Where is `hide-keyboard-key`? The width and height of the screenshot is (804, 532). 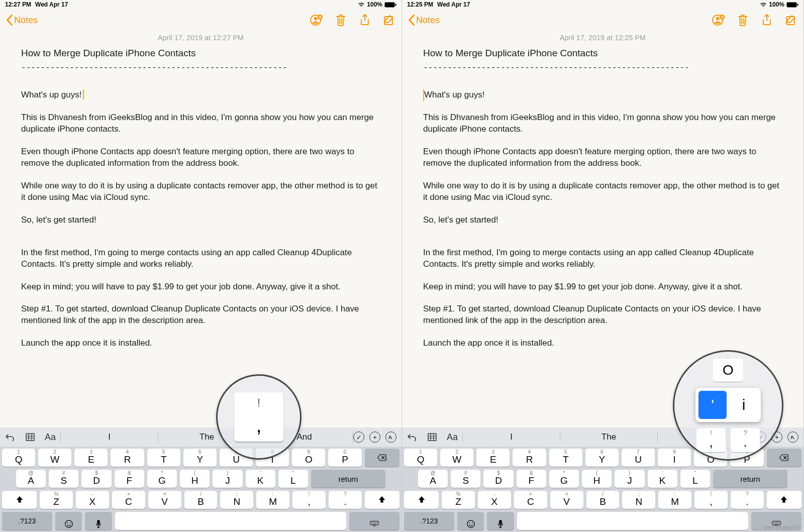
hide-keyboard-key is located at coordinates (374, 521).